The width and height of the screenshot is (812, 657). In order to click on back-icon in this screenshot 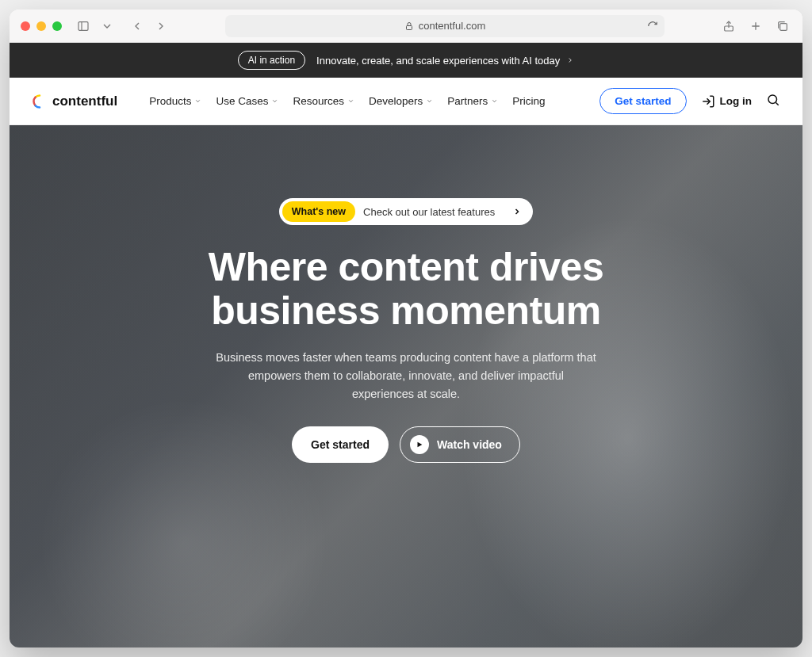, I will do `click(137, 26)`.